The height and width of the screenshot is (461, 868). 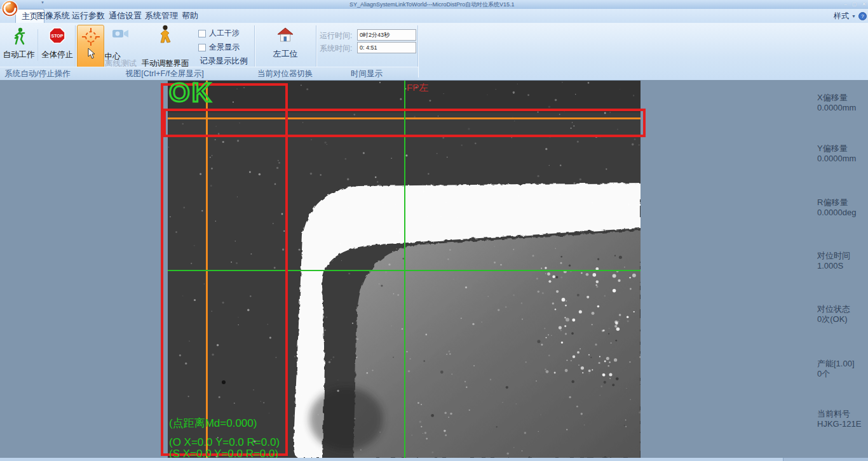 I want to click on info-value: 0.0000deg, so click(x=843, y=213).